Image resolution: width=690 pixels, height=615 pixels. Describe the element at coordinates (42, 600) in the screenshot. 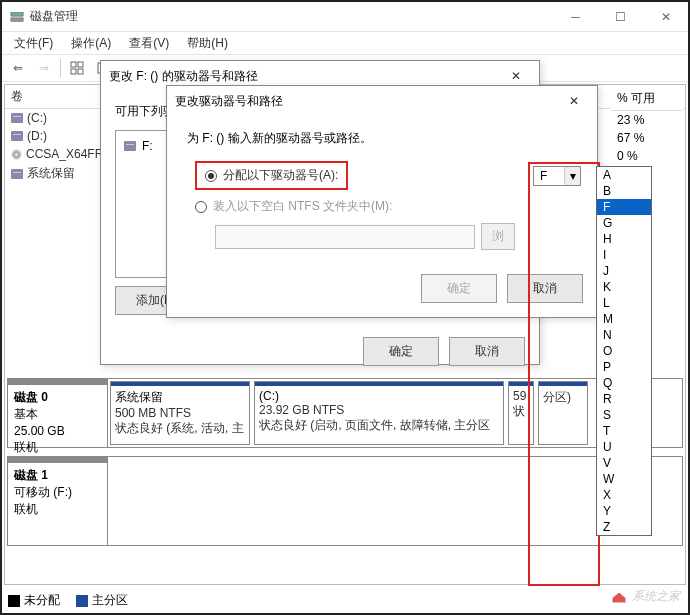

I see `legend-unalloc-label: 未分配` at that location.